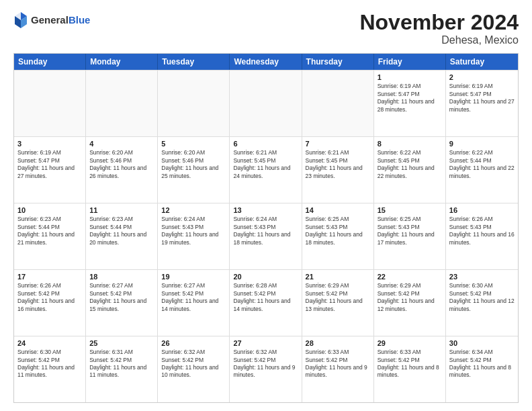 Image resolution: width=532 pixels, height=411 pixels. Describe the element at coordinates (410, 144) in the screenshot. I see `day-number: 8` at that location.